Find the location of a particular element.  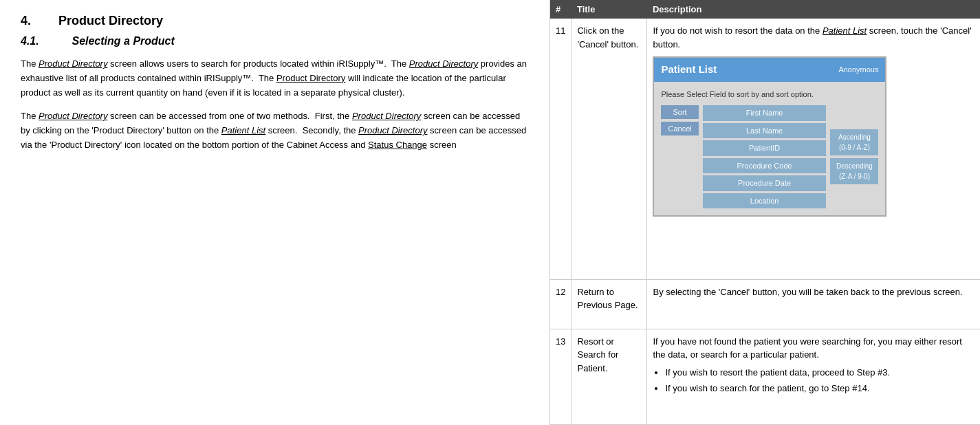

patient-list-header: Patient List Anonymous is located at coordinates (770, 70).